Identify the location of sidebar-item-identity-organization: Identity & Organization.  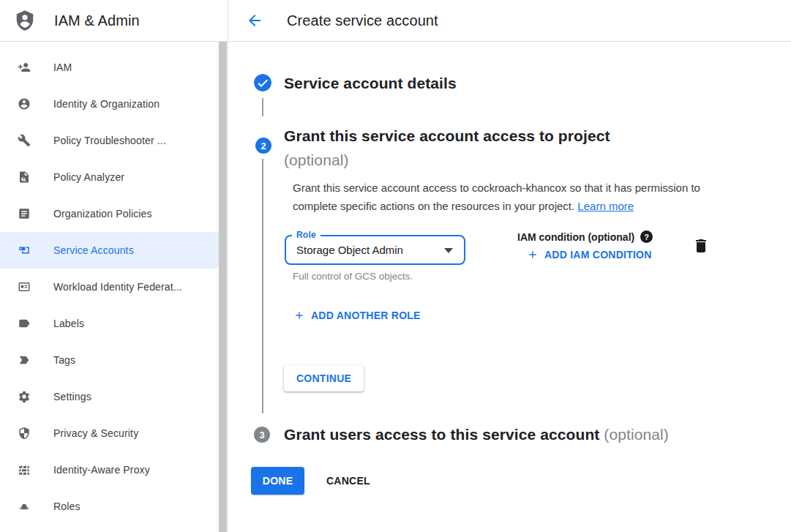
(110, 104).